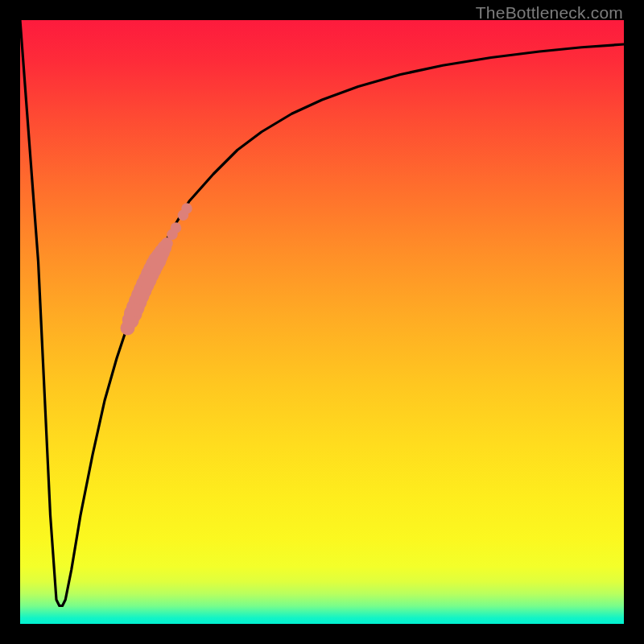 This screenshot has width=644, height=644. Describe the element at coordinates (156, 269) in the screenshot. I see `highlighted-points` at that location.